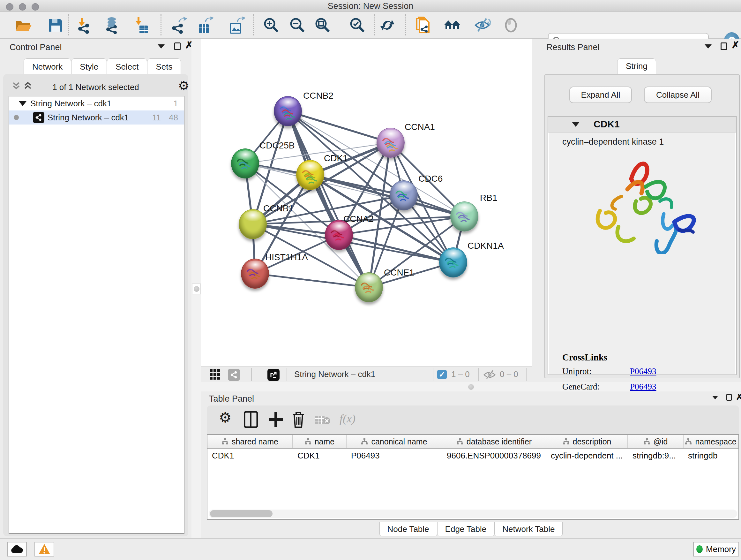  What do you see at coordinates (255, 273) in the screenshot?
I see `node-HIST1H1A` at bounding box center [255, 273].